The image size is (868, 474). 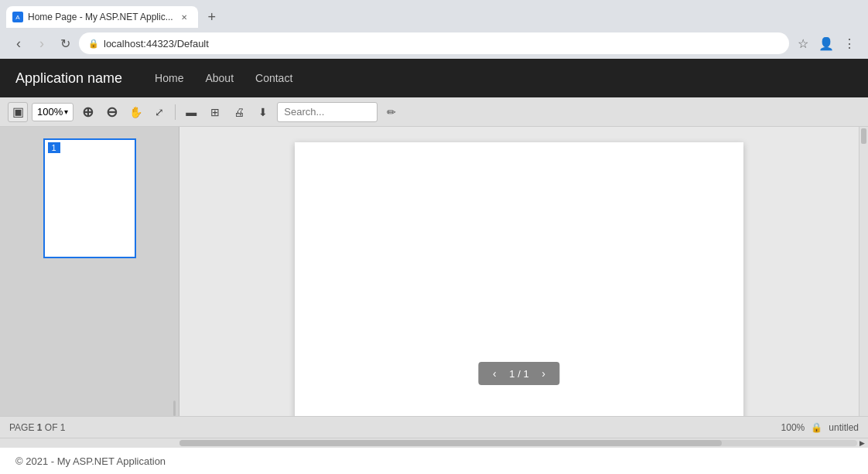 What do you see at coordinates (159, 112) in the screenshot?
I see `fit-page-button: ⤢` at bounding box center [159, 112].